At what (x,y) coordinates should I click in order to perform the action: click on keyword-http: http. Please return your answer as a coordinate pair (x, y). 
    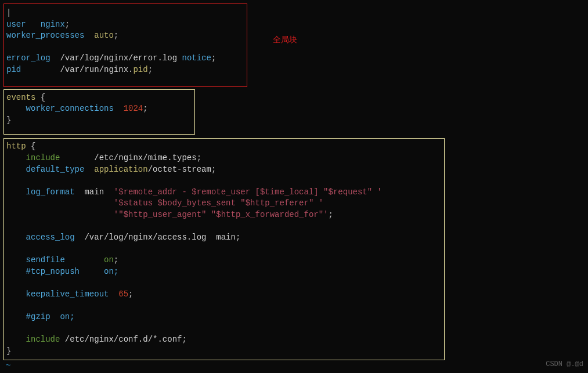
    Looking at the image, I should click on (16, 146).